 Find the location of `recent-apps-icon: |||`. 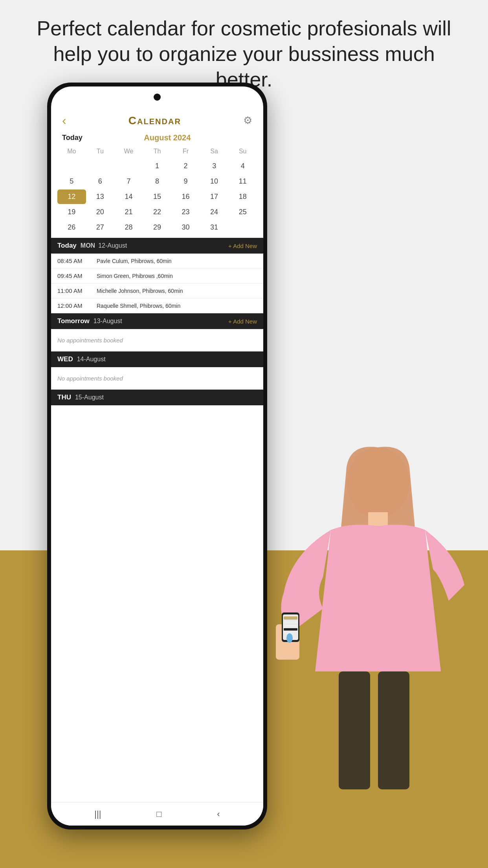

recent-apps-icon: ||| is located at coordinates (97, 814).